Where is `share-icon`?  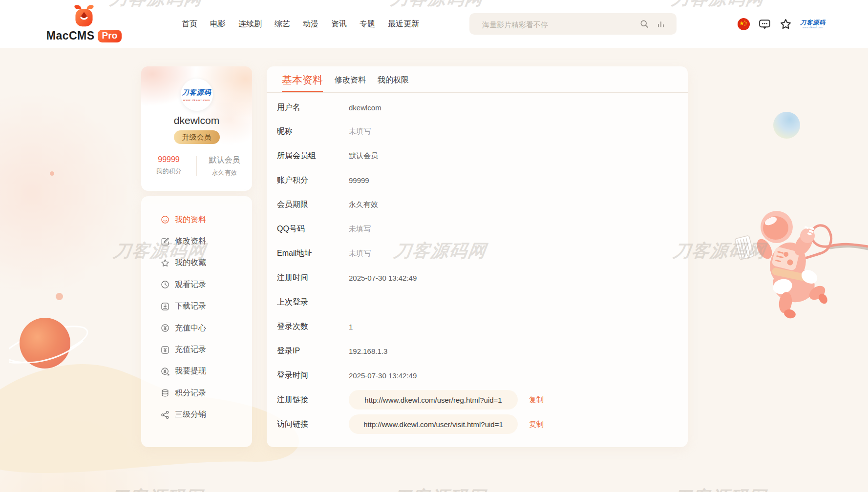 share-icon is located at coordinates (165, 415).